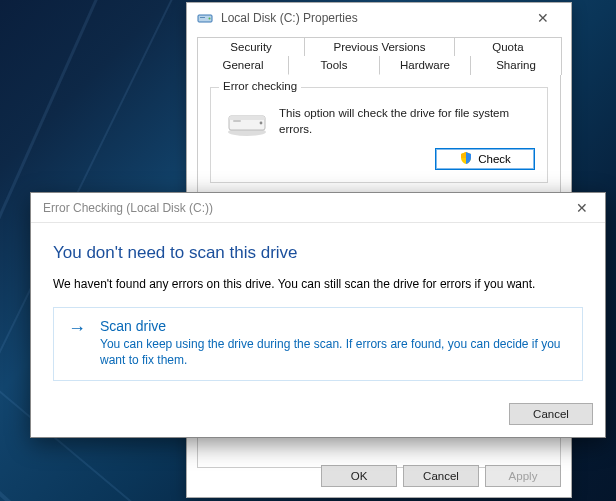  What do you see at coordinates (508, 46) in the screenshot?
I see `tab-quota: Quota` at bounding box center [508, 46].